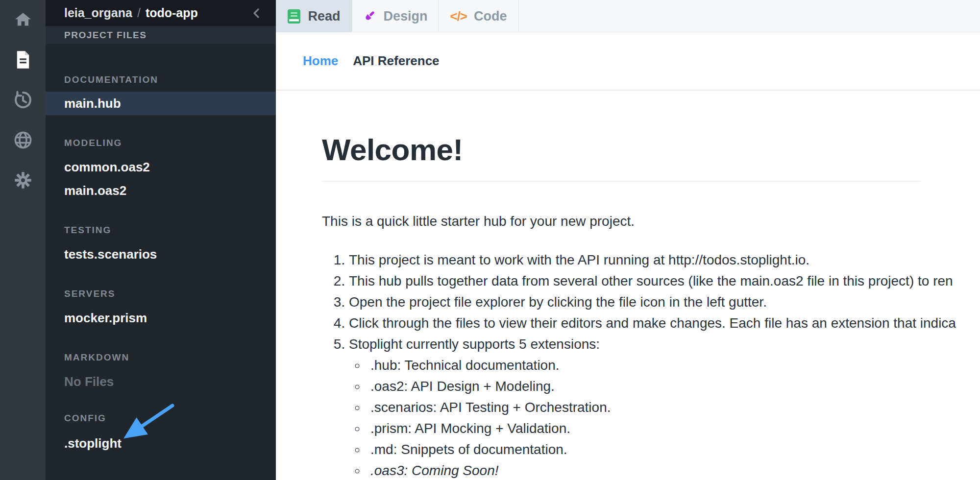 The height and width of the screenshot is (480, 980). I want to click on section-label-servers: SERVERS, so click(161, 294).